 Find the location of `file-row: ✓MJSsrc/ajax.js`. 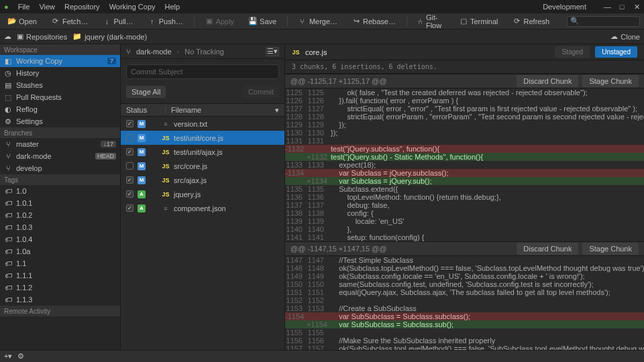

file-row: ✓MJSsrc/ajax.js is located at coordinates (203, 180).